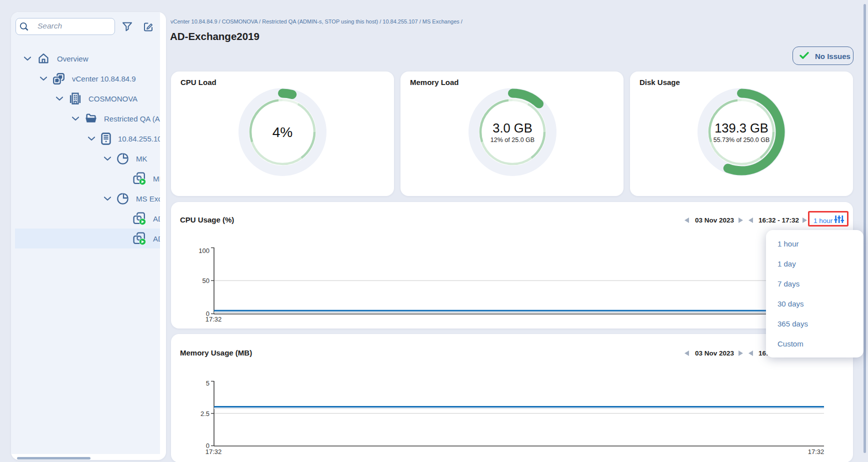 Image resolution: width=868 pixels, height=462 pixels. I want to click on svg-text: 4%, so click(282, 132).